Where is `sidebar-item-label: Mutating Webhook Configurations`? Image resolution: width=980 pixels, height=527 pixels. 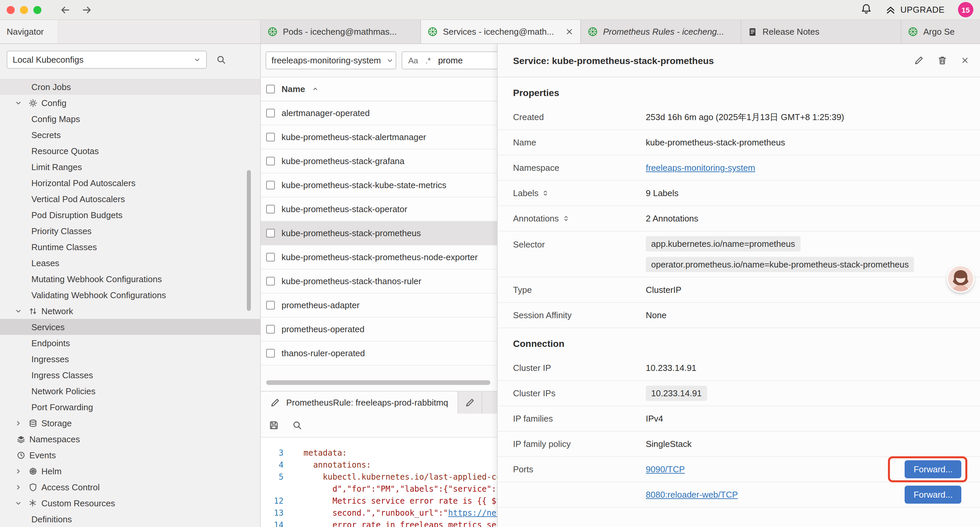
sidebar-item-label: Mutating Webhook Configurations is located at coordinates (97, 279).